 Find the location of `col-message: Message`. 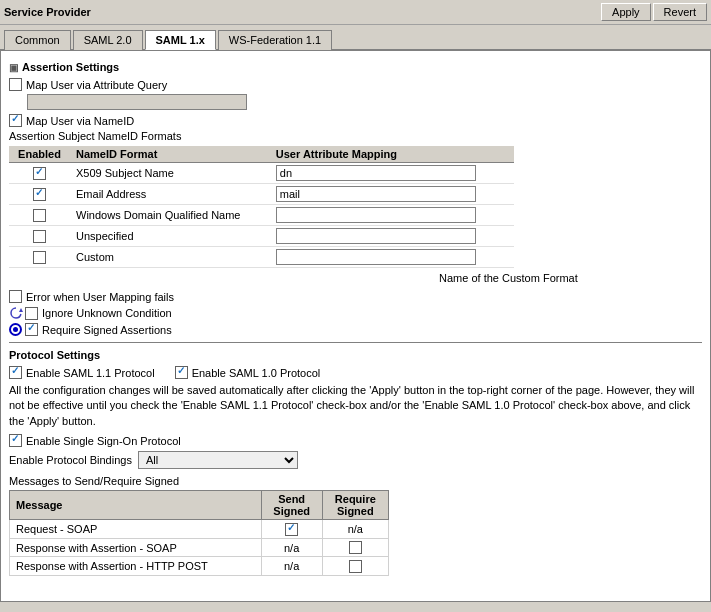

col-message: Message is located at coordinates (136, 506).